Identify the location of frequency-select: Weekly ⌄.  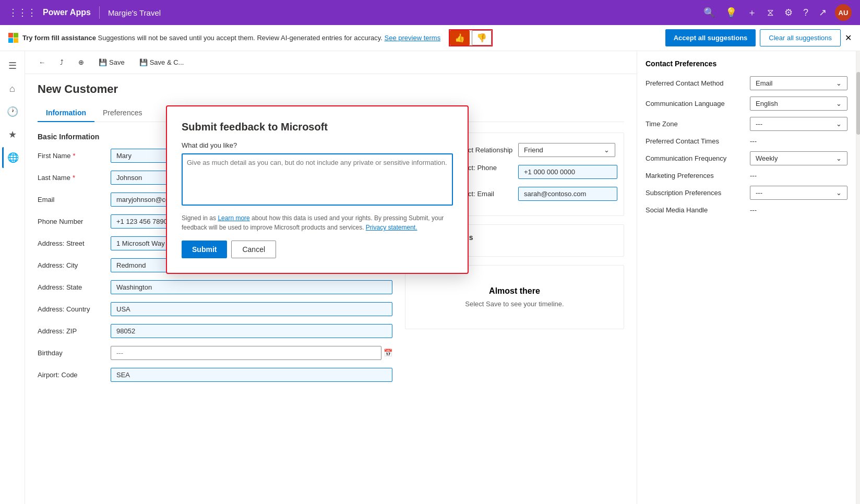
(798, 159).